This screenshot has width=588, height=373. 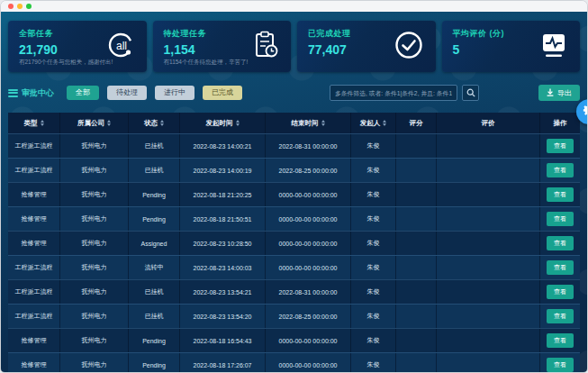 What do you see at coordinates (294, 315) in the screenshot?
I see `table-row: 工程派工流程 抚州电力 已挂机 2022-08-23 13:54:20 2022…` at bounding box center [294, 315].